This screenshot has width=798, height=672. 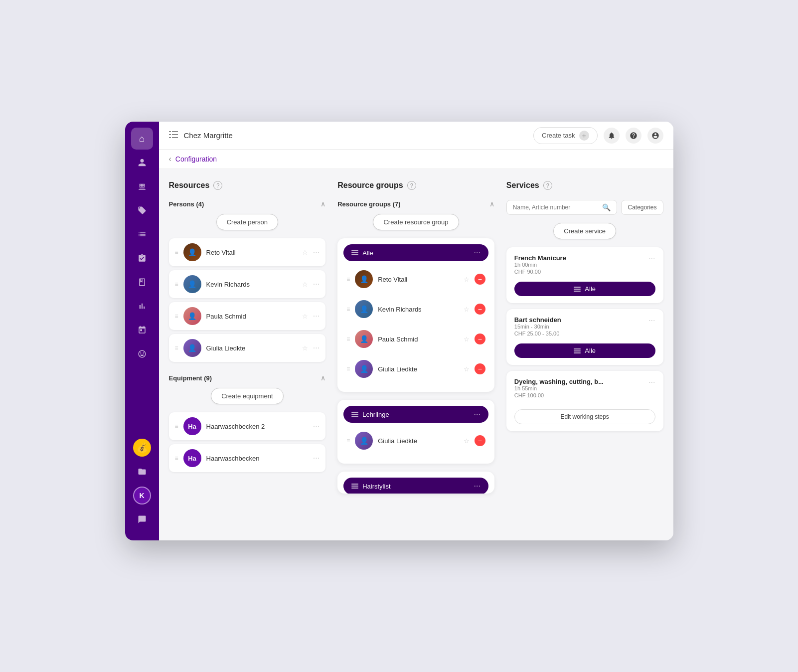 What do you see at coordinates (480, 279) in the screenshot?
I see `reto-remove-btn: −` at bounding box center [480, 279].